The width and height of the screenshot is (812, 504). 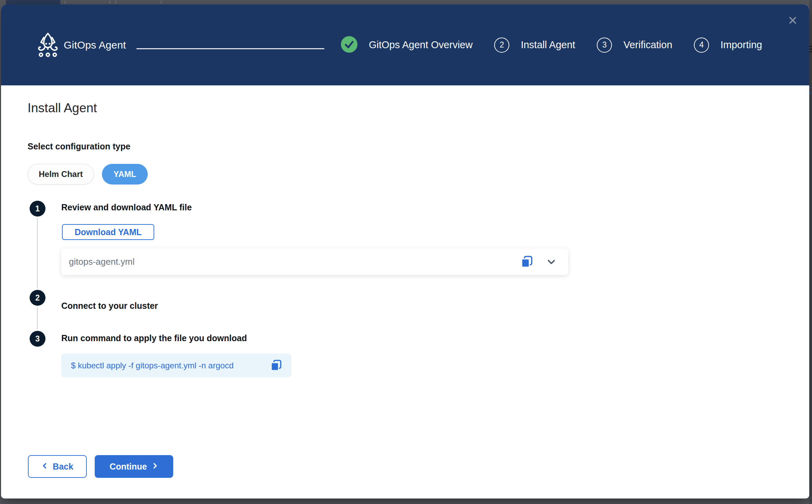 What do you see at coordinates (45, 467) in the screenshot?
I see `chevron-left-icon` at bounding box center [45, 467].